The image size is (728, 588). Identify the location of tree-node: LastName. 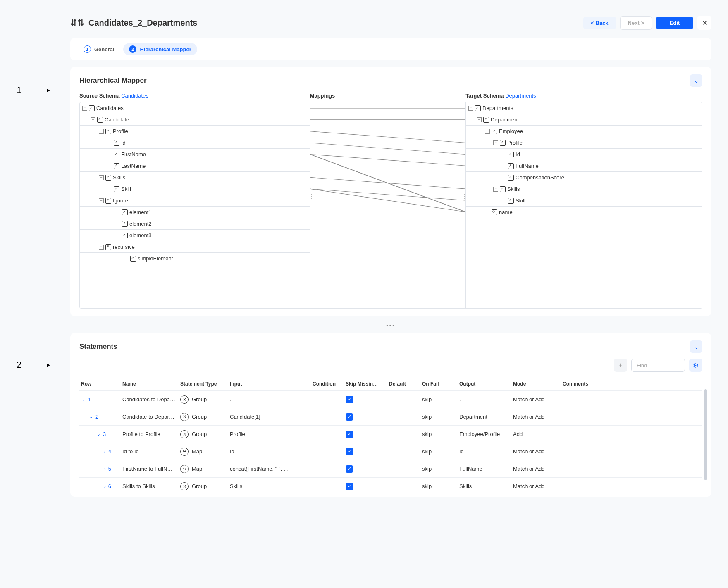
(195, 166).